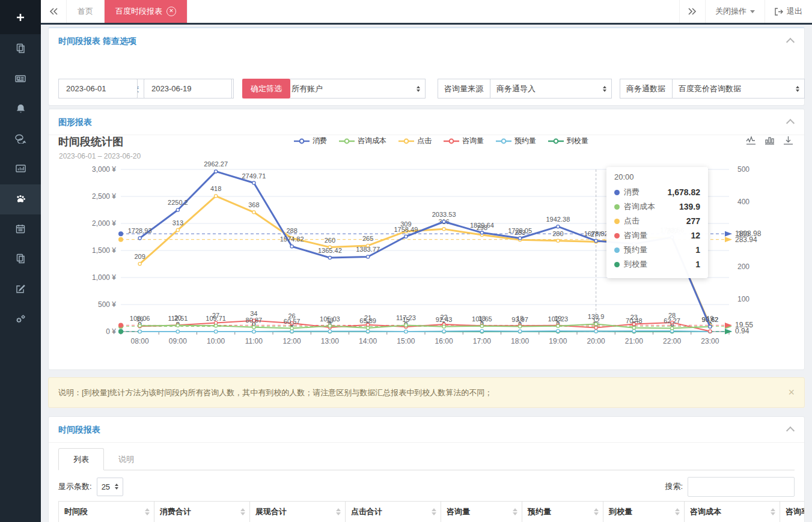 This screenshot has height=522, width=812. I want to click on svg-text: 12:00, so click(292, 341).